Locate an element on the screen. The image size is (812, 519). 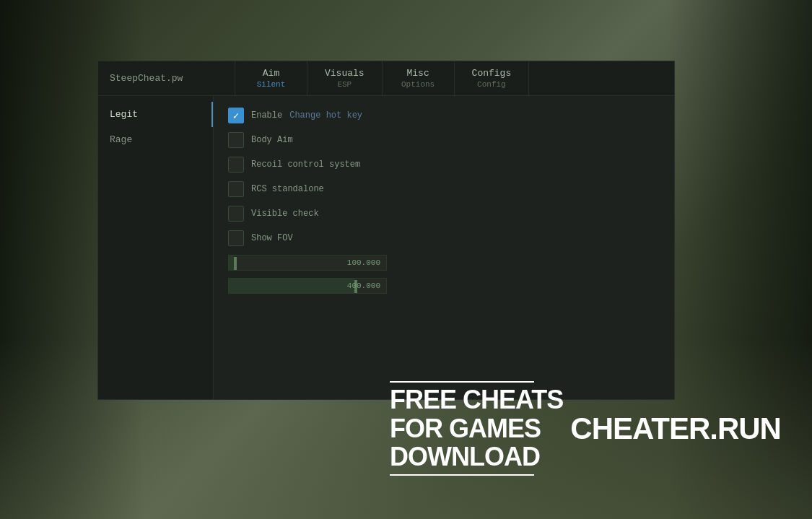
enable-label: Enable is located at coordinates (267, 115).